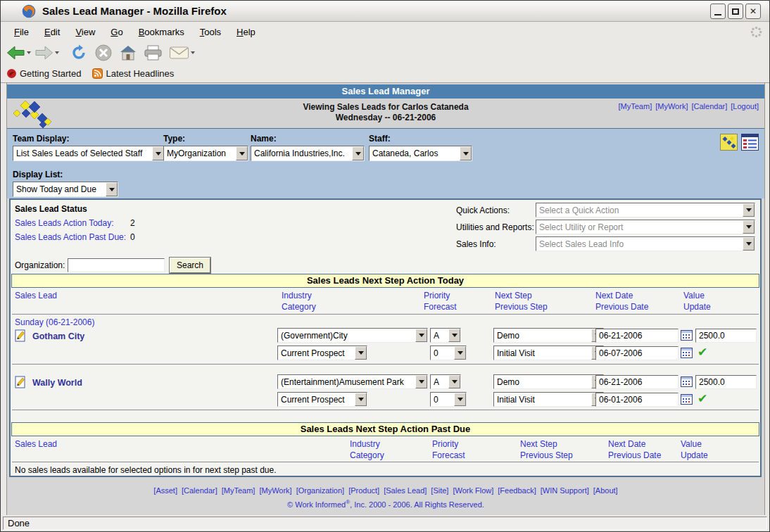 This screenshot has height=532, width=770. I want to click on organization-input, so click(116, 265).